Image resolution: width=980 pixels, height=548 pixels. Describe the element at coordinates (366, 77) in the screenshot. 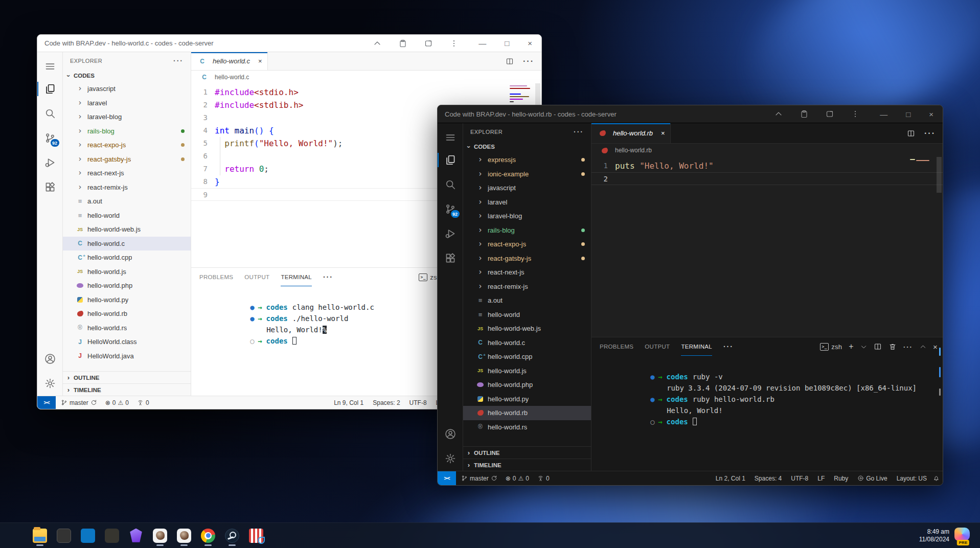

I see `breadcrumb: hello-world.c` at that location.